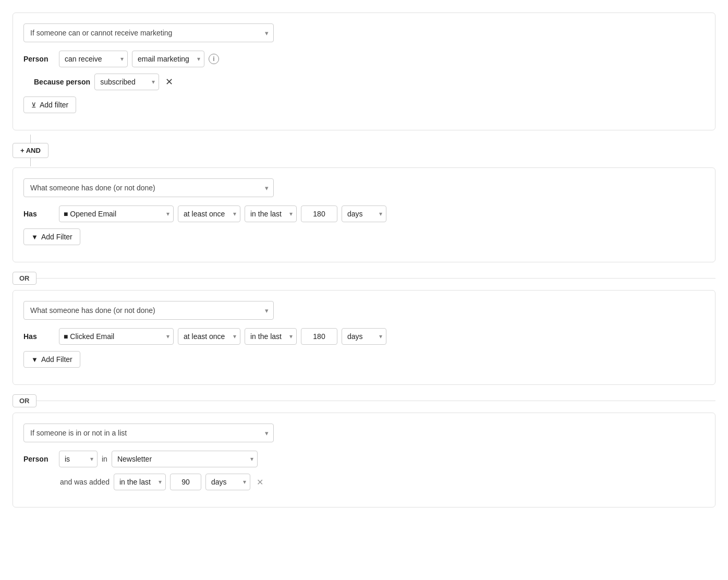 This screenshot has height=580, width=728. What do you see at coordinates (364, 82) in the screenshot?
I see `because-row: Because person subscribed unsubscribed ✕` at bounding box center [364, 82].